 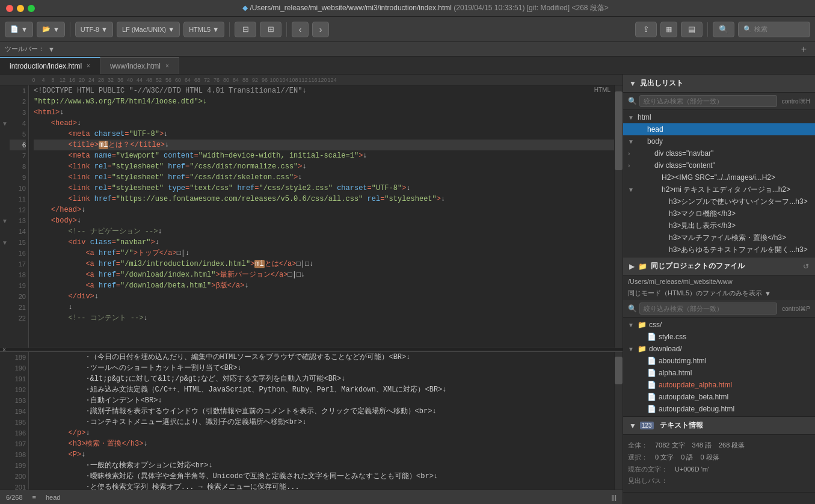 What do you see at coordinates (324, 307) in the screenshot?
I see `code-line-21: ________↓` at bounding box center [324, 307].